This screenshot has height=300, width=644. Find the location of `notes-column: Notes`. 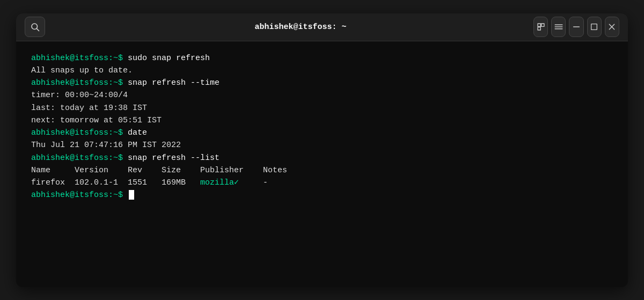

notes-column: Notes is located at coordinates (275, 171).